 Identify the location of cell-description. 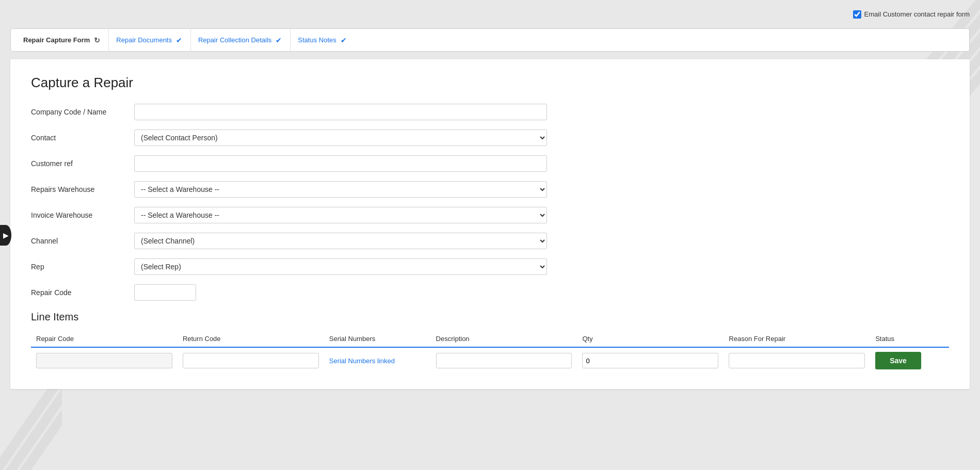
(504, 360).